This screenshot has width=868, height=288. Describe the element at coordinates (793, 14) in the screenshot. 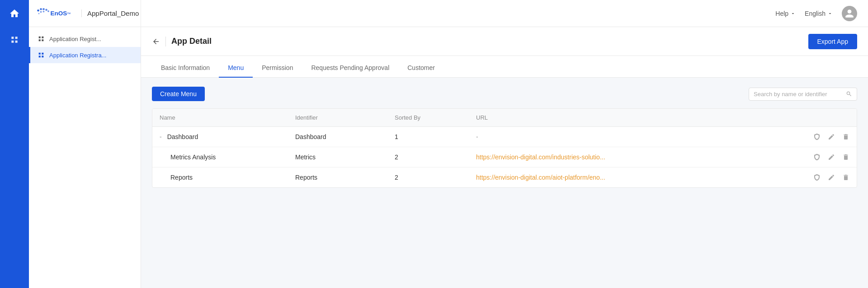

I see `help-chevron-icon` at that location.